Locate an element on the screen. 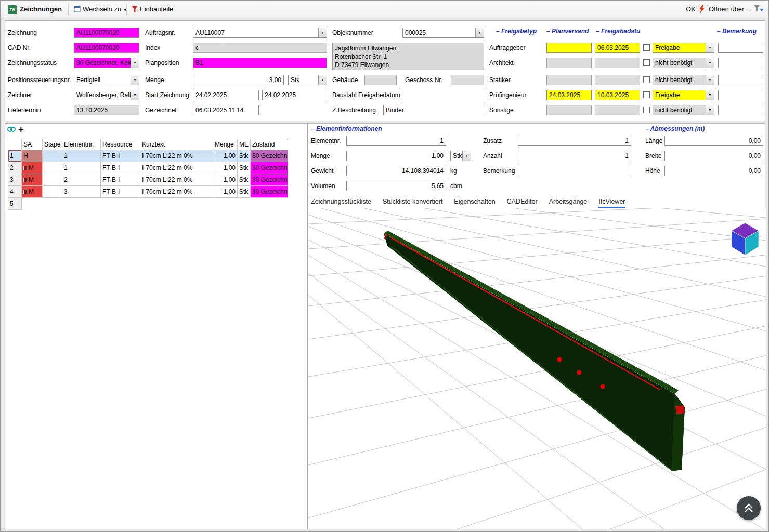  add-row-icon: + is located at coordinates (21, 130).